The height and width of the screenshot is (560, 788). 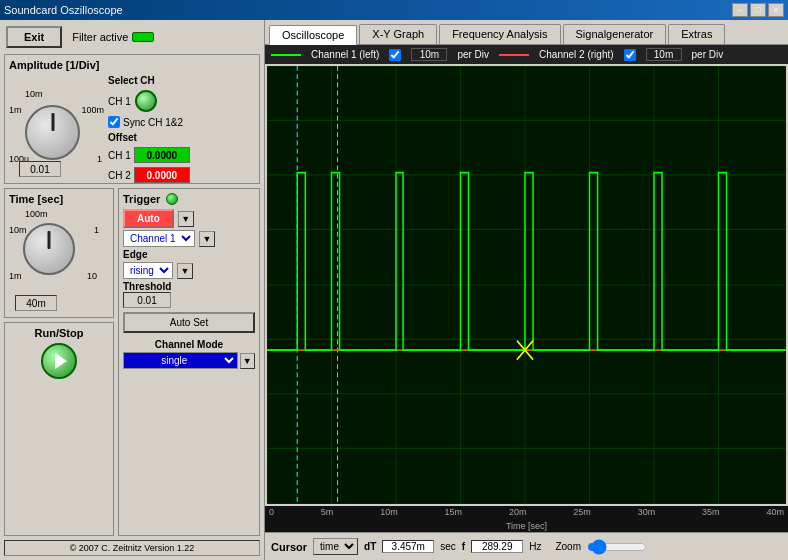 I want to click on close-button: ×, so click(x=776, y=10).